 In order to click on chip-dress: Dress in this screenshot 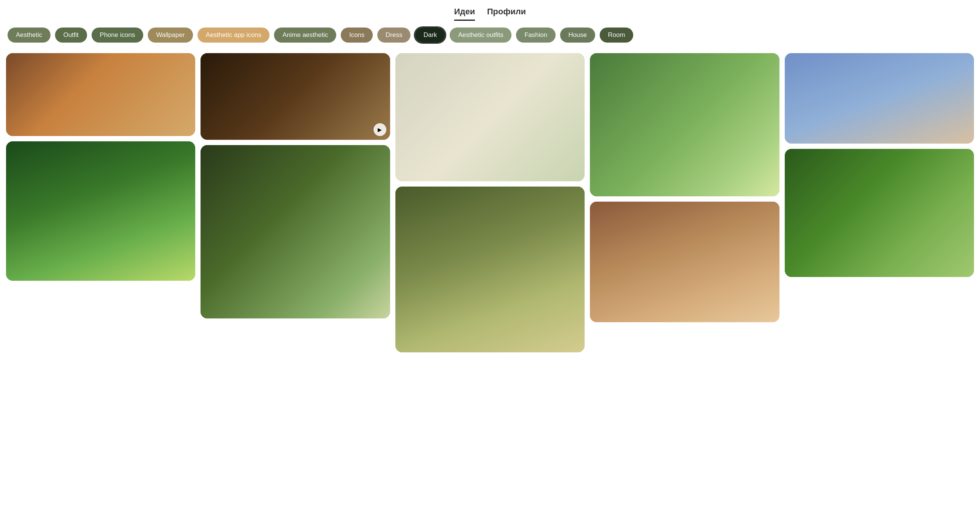, I will do `click(394, 35)`.